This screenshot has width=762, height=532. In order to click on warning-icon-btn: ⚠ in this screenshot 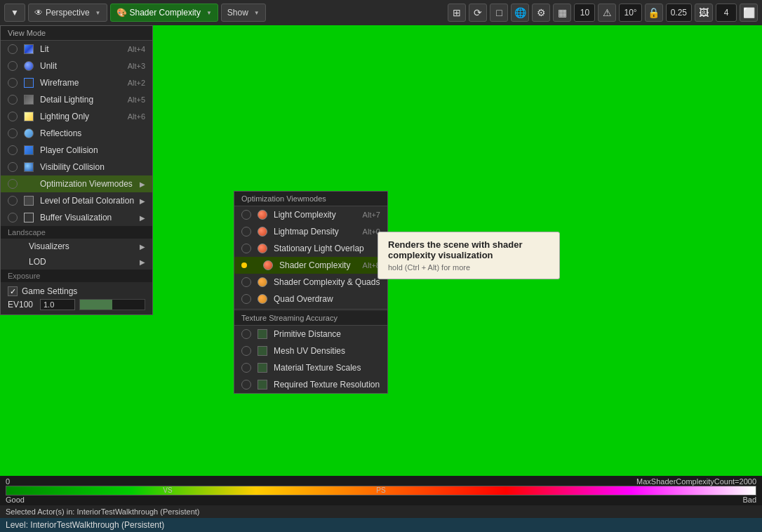, I will do `click(607, 13)`.